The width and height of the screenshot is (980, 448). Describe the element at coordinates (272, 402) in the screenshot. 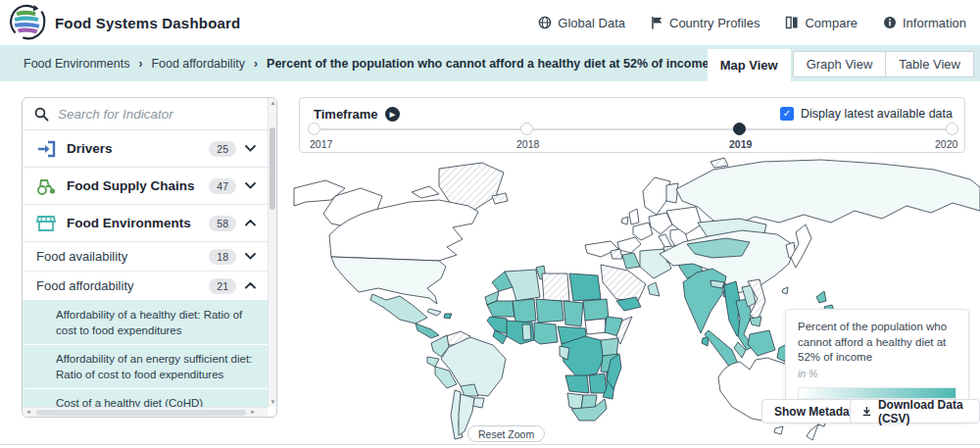

I see `scroll-down-arrow: ▼` at that location.